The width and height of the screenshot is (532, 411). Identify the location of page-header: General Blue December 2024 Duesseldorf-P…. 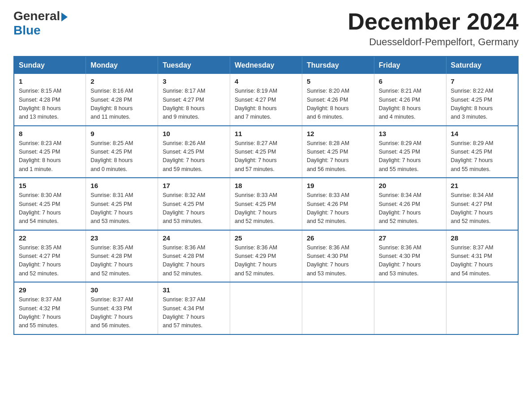
(266, 29).